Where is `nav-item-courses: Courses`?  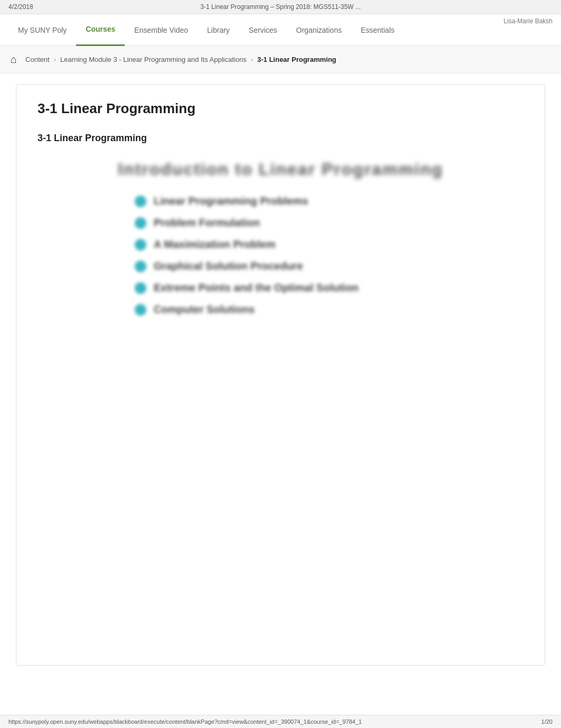
nav-item-courses: Courses is located at coordinates (100, 30).